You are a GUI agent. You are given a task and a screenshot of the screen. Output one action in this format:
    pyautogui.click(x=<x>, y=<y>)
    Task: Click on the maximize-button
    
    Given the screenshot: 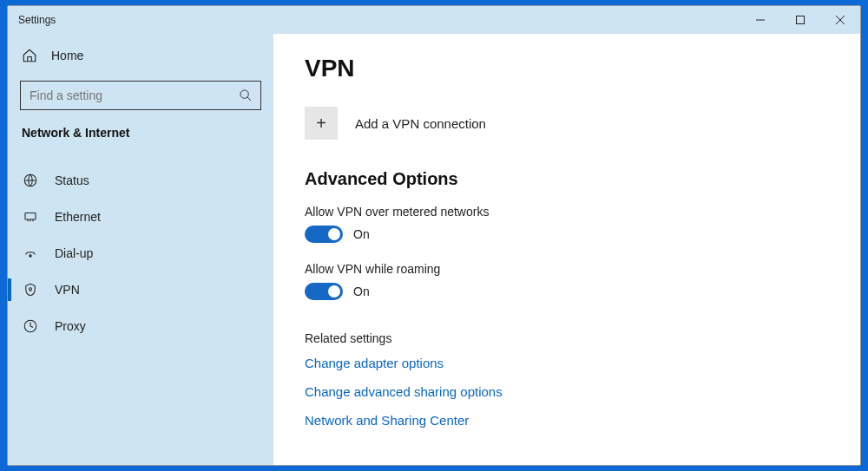 What is the action you would take?
    pyautogui.click(x=800, y=20)
    